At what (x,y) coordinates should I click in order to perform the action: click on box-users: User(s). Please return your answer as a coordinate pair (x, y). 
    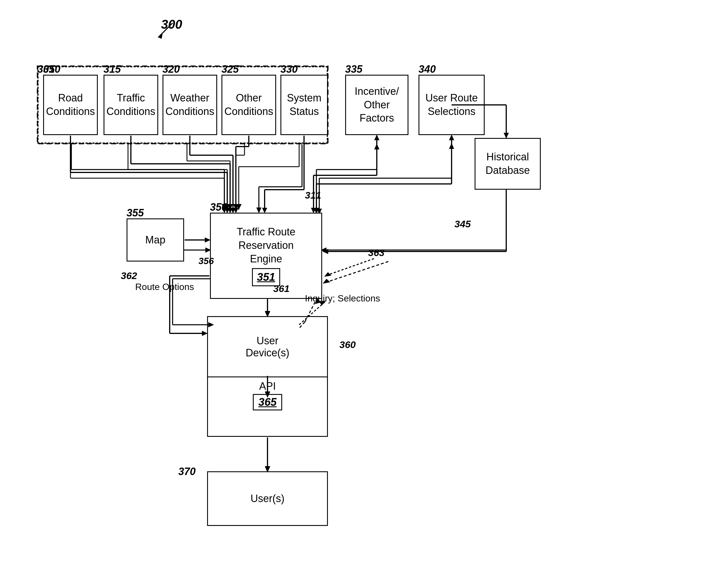
    Looking at the image, I should click on (267, 499).